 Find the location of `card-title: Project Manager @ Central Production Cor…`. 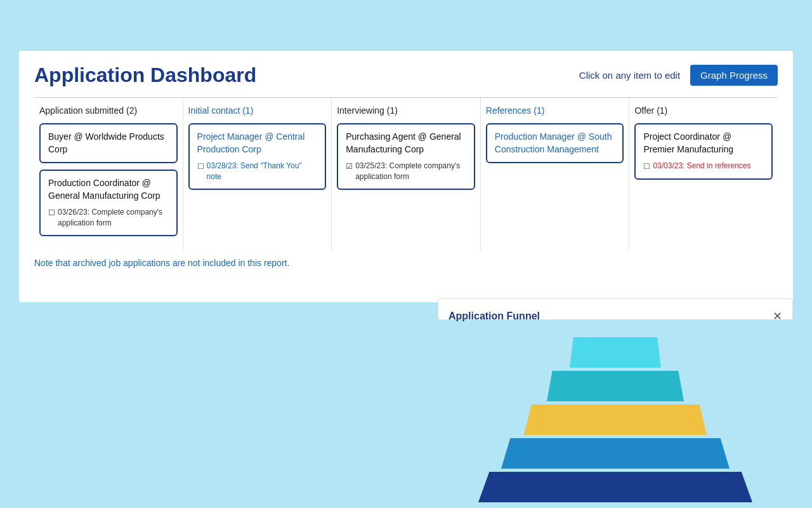

card-title: Project Manager @ Central Production Cor… is located at coordinates (258, 144).